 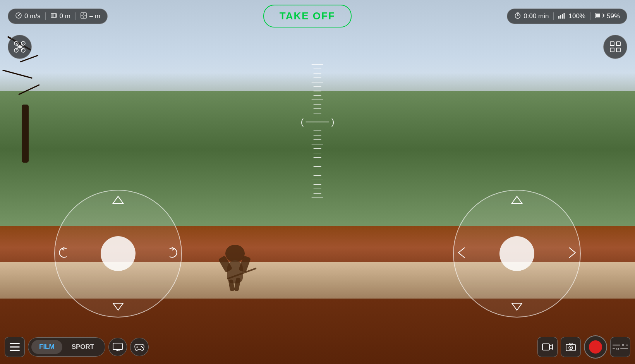 I want to click on alt-center-marker: ( ), so click(x=318, y=122).